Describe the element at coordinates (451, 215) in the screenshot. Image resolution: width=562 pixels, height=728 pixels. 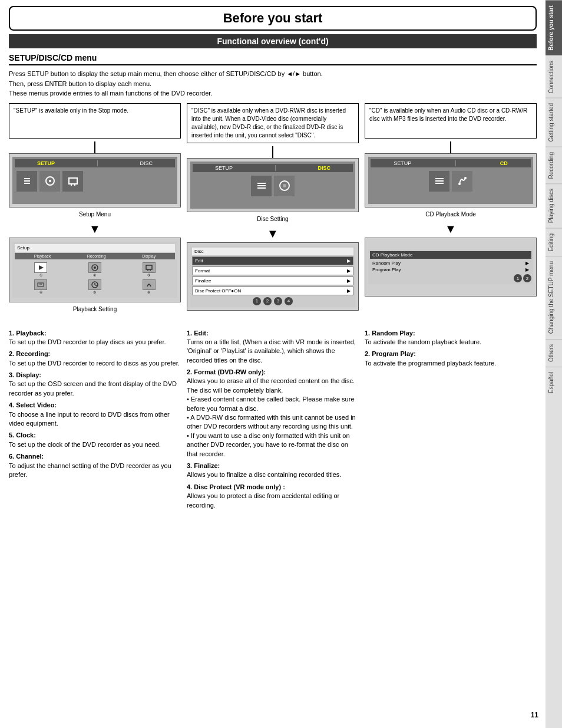
I see `cd-screen-label: CD Playback Mode` at that location.